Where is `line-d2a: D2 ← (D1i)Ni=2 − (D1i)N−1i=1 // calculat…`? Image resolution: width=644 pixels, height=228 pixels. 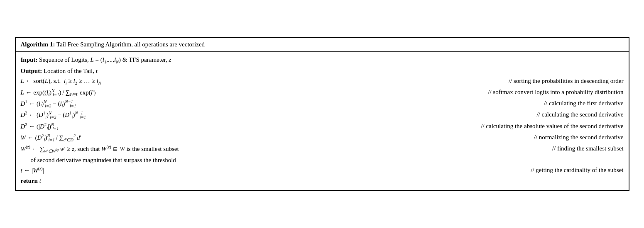 line-d2a: D2 ← (D1i)Ni=2 − (D1i)N−1i=1 // calculat… is located at coordinates (322, 115).